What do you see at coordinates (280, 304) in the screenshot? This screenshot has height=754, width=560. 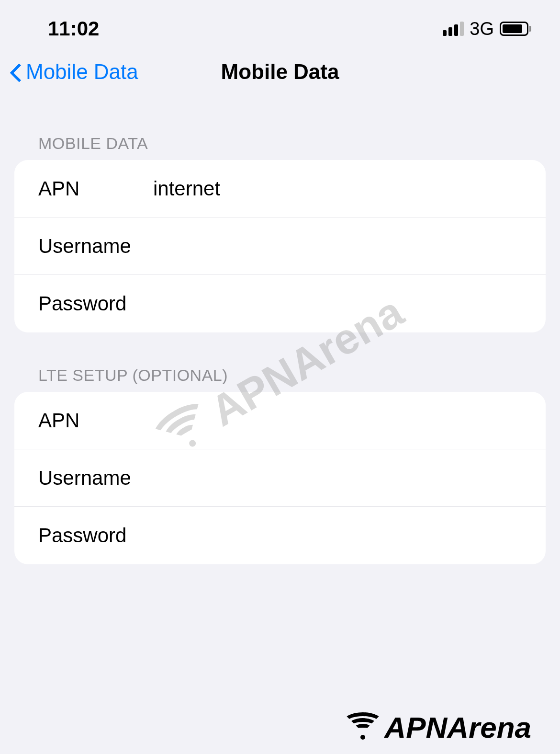 I see `password-row: Password` at bounding box center [280, 304].